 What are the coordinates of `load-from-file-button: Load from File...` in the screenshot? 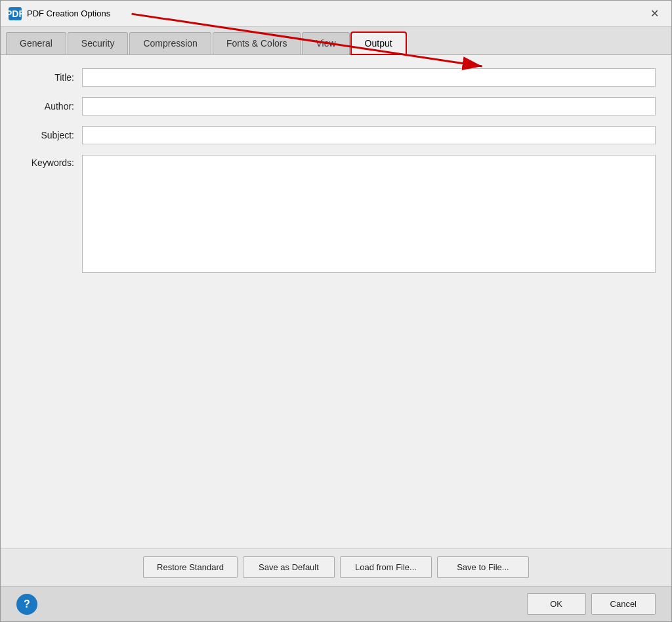 It's located at (386, 567).